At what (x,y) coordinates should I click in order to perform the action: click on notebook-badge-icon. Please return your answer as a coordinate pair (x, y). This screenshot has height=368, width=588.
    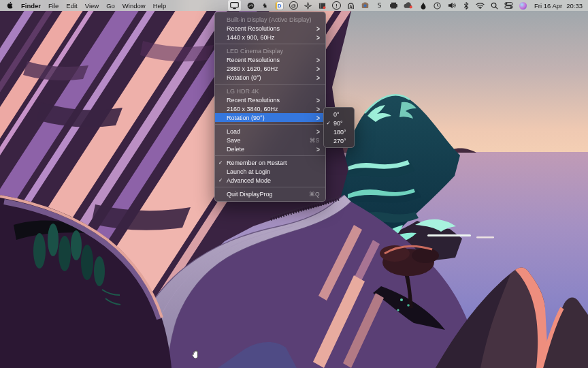
    Looking at the image, I should click on (323, 5).